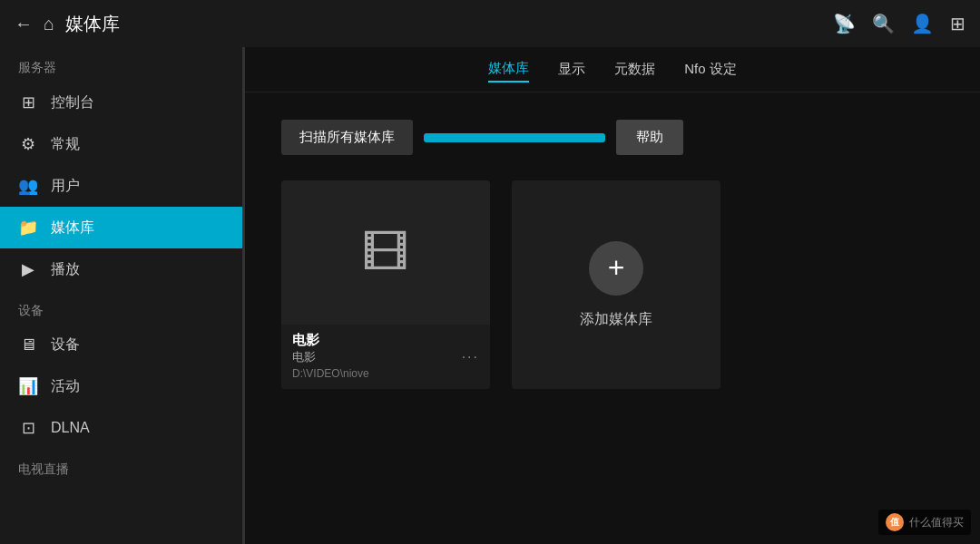  What do you see at coordinates (922, 24) in the screenshot?
I see `user-icon: 👤` at bounding box center [922, 24].